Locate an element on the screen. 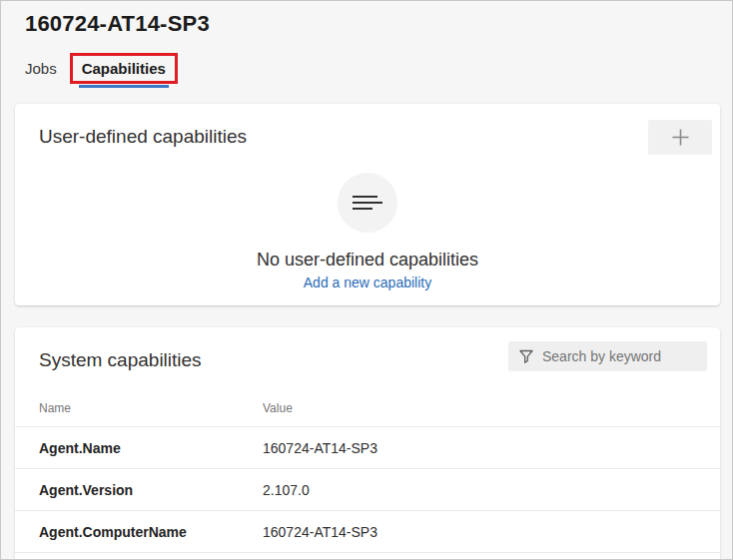 The image size is (733, 560). user-capabilities-title: User-defined capabilities is located at coordinates (143, 137).